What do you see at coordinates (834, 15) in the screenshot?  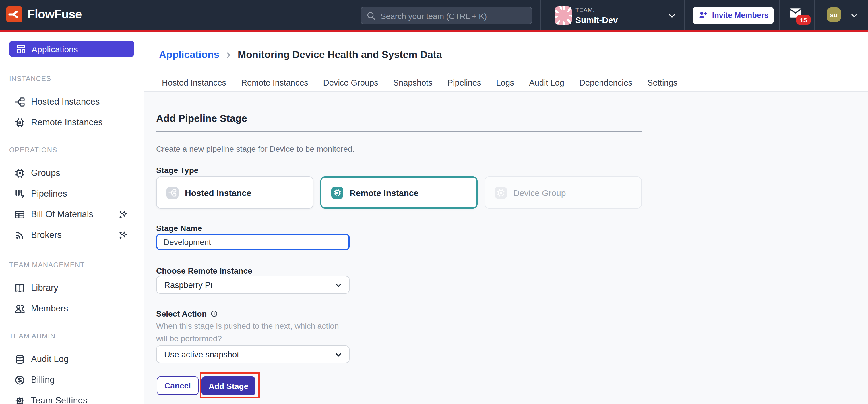 I see `user-avatar: su` at bounding box center [834, 15].